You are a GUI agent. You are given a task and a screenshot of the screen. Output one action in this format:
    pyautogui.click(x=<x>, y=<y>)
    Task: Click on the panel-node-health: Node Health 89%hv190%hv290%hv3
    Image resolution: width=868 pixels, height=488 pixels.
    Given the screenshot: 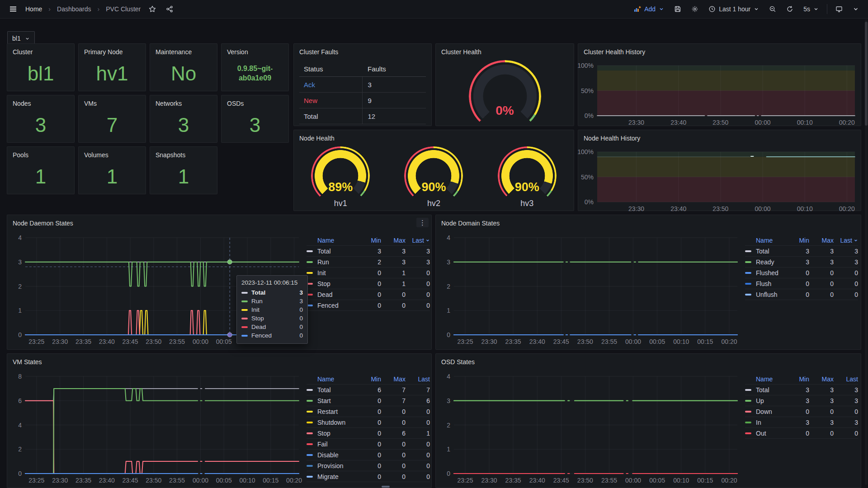 What is the action you would take?
    pyautogui.click(x=434, y=170)
    